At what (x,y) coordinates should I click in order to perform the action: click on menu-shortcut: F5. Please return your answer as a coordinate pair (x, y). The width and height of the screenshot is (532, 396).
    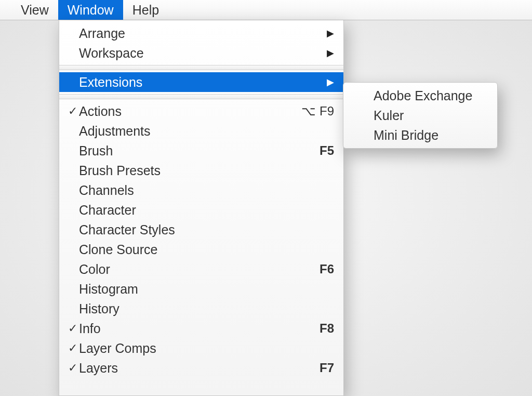
    Looking at the image, I should click on (327, 151).